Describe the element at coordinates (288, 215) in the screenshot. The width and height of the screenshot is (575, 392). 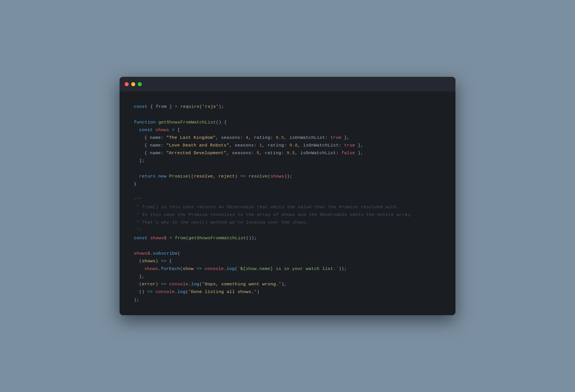
I see `code-comment-3: * In this case the Promise resovlves to …` at that location.